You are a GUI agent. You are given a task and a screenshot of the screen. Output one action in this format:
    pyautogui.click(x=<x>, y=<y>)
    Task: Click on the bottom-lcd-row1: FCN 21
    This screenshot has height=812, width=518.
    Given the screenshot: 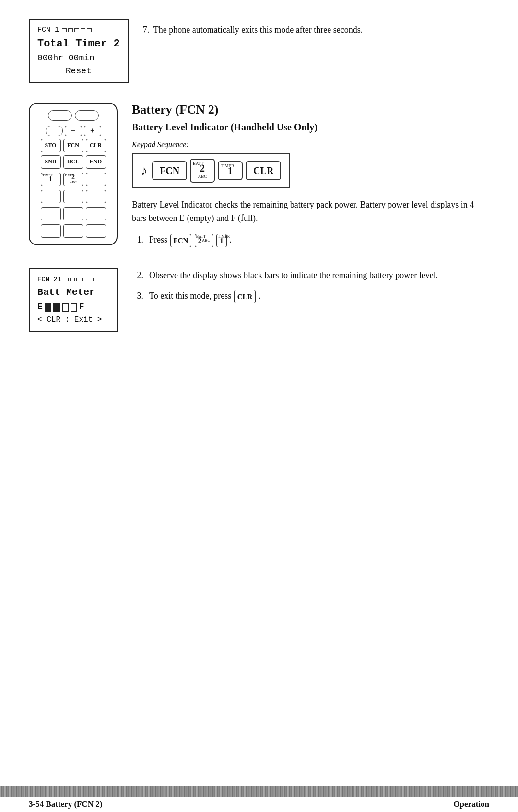 What is the action you would take?
    pyautogui.click(x=73, y=279)
    